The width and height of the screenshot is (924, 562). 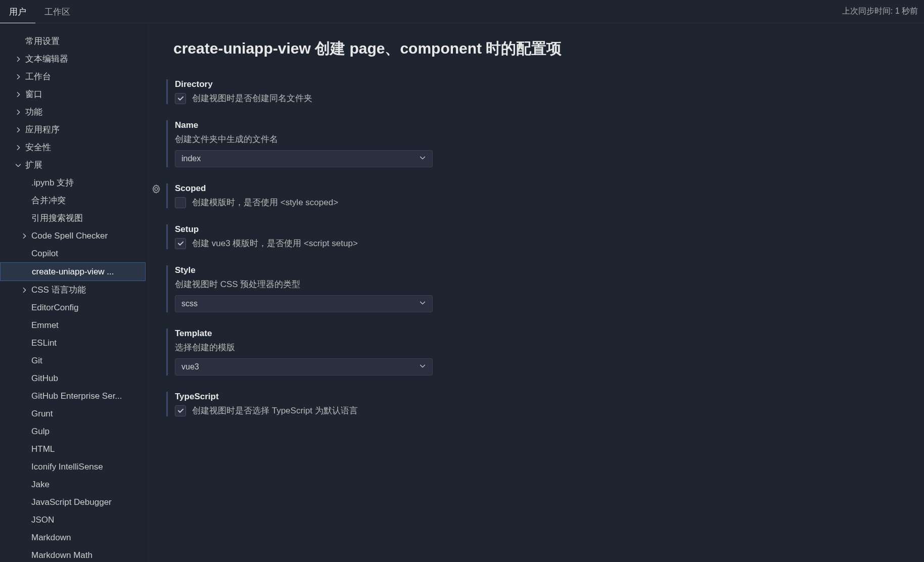 What do you see at coordinates (73, 378) in the screenshot?
I see `sidebar-item: GitHub` at bounding box center [73, 378].